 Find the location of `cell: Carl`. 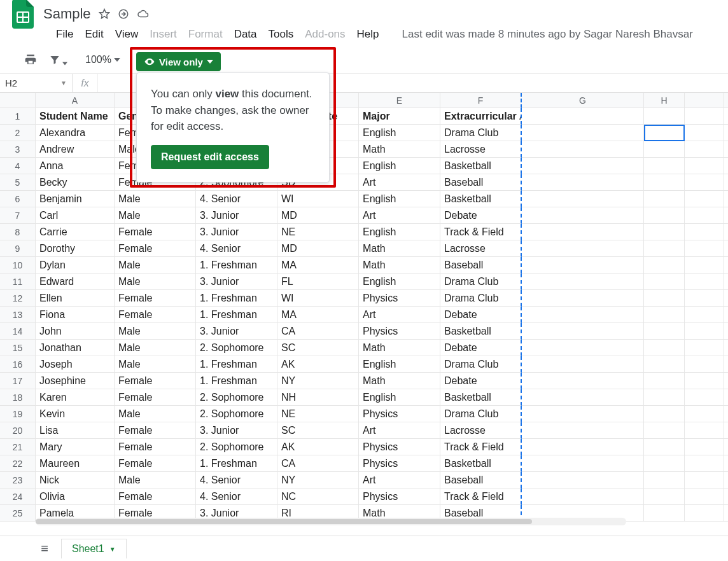

cell: Carl is located at coordinates (75, 216).